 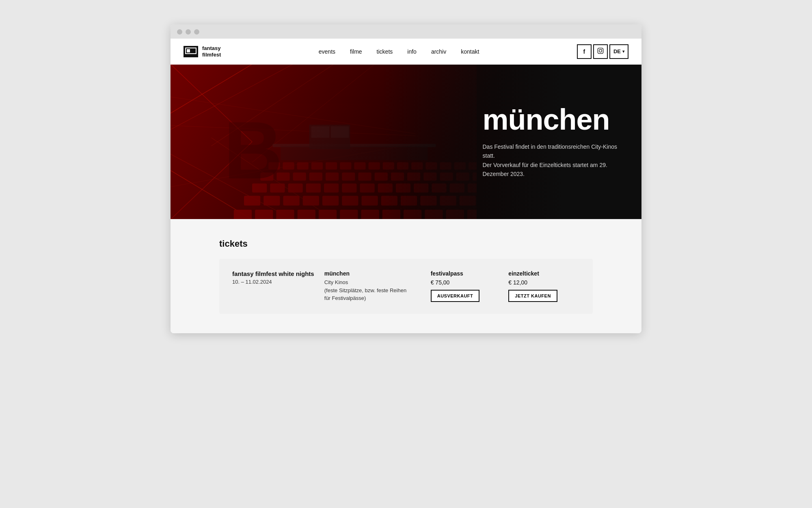 What do you see at coordinates (544, 286) in the screenshot?
I see `ticket-einzelticket: einzelticket € 12,00 JETZT KAUFEN` at bounding box center [544, 286].